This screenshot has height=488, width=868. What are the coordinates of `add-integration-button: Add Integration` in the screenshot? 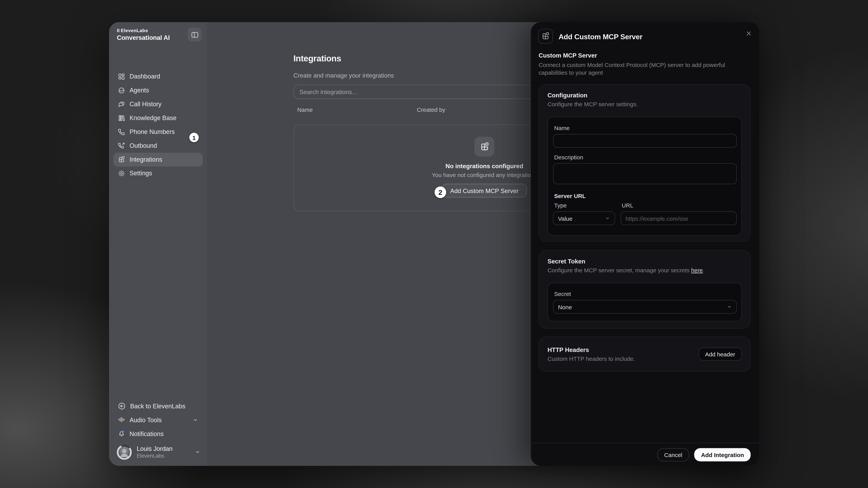 It's located at (722, 455).